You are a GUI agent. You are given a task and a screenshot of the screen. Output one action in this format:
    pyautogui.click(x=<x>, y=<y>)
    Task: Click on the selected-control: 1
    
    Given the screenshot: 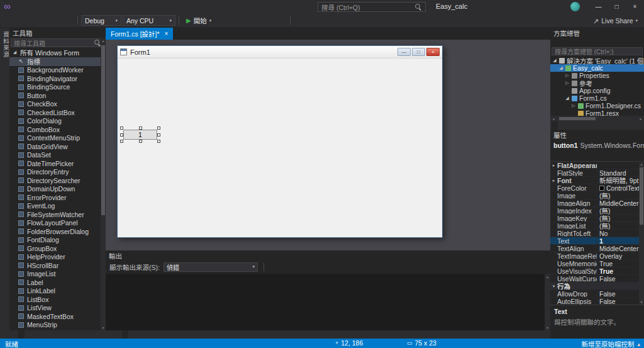 What is the action you would take?
    pyautogui.click(x=140, y=135)
    